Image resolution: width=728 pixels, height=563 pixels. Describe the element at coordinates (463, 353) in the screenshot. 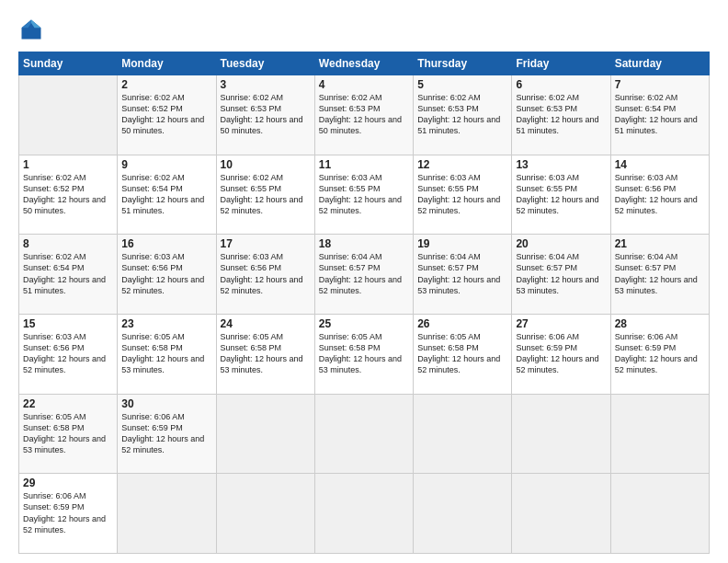

I see `calendar-cell: 26Sunrise: 6:05 AM Sunset: 6:58 PM Dayli…` at that location.